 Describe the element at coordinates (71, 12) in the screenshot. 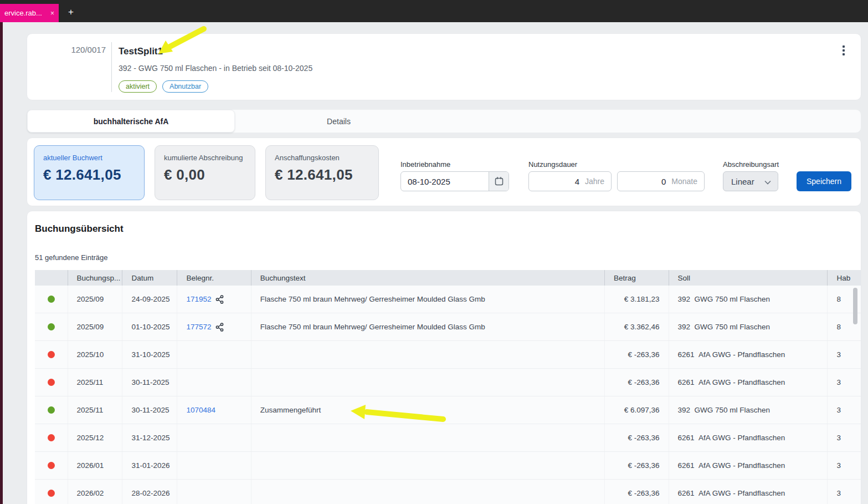

I see `new-tab-button: +` at that location.